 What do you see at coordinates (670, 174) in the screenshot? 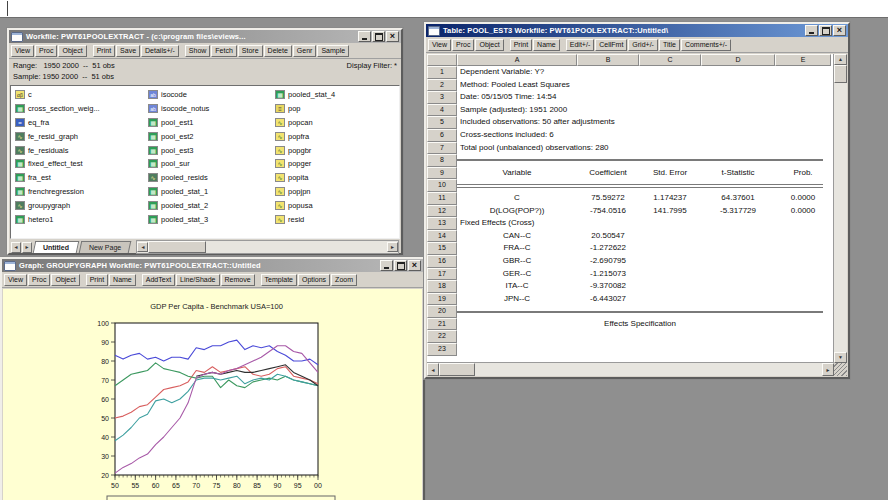
I see `cell: Std. Error` at bounding box center [670, 174].